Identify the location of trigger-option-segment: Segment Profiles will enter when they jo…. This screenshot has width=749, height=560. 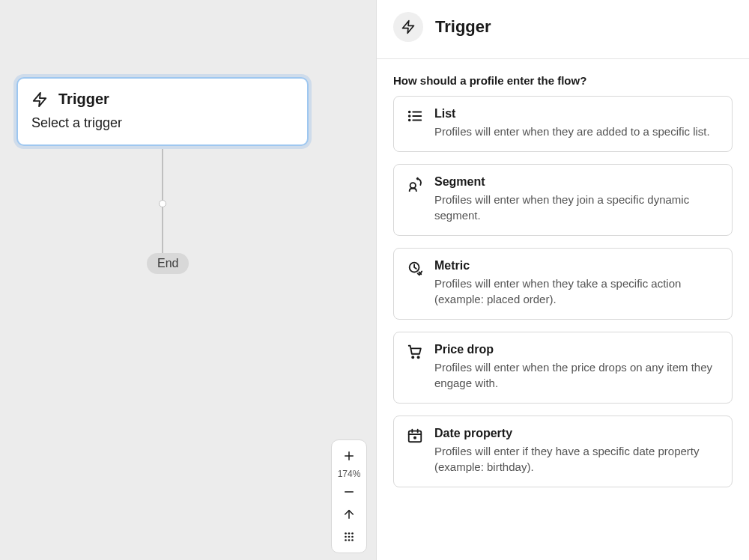
(563, 200).